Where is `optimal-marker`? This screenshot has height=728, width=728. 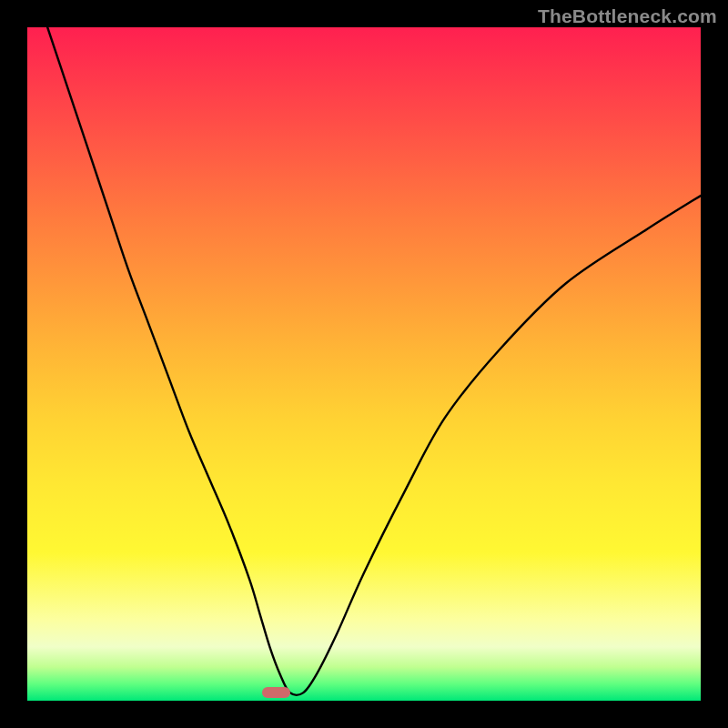 optimal-marker is located at coordinates (277, 693).